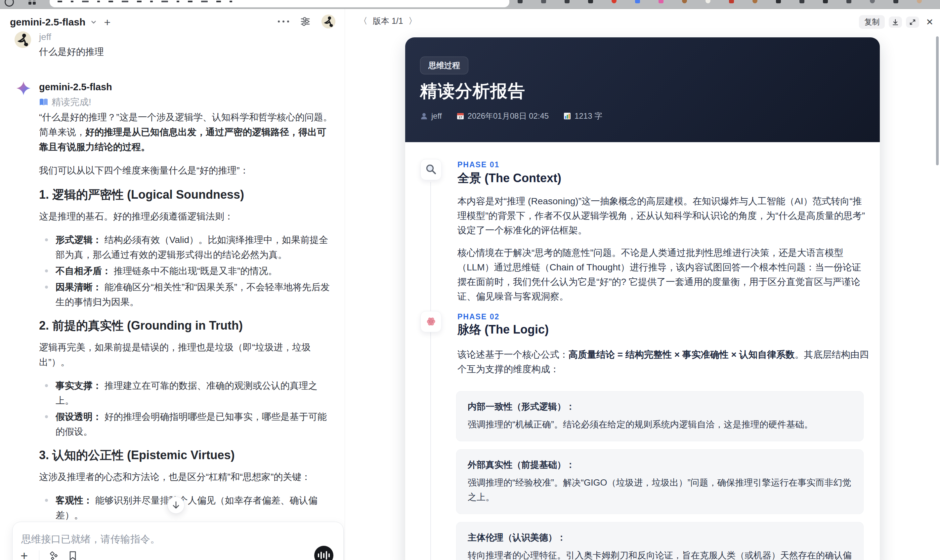 This screenshot has width=940, height=560. What do you see at coordinates (460, 117) in the screenshot?
I see `svg-text: 17` at bounding box center [460, 117].